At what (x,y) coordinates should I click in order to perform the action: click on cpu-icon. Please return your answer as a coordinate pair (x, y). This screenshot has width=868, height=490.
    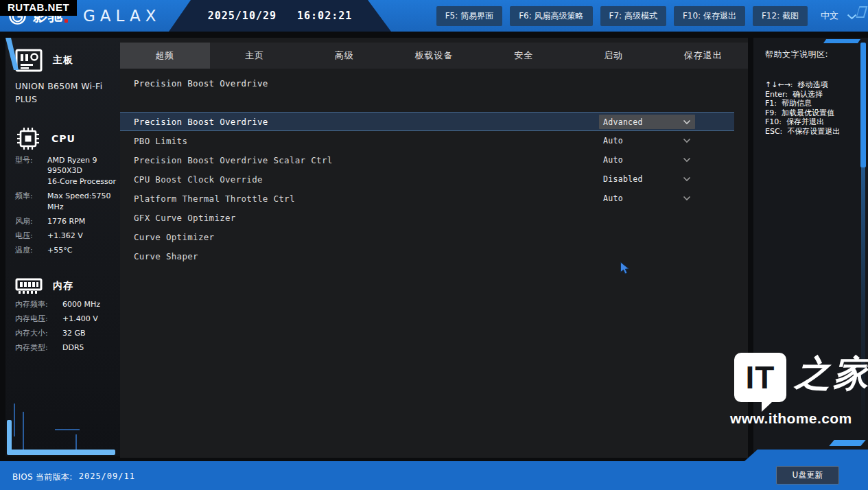
    Looking at the image, I should click on (28, 139).